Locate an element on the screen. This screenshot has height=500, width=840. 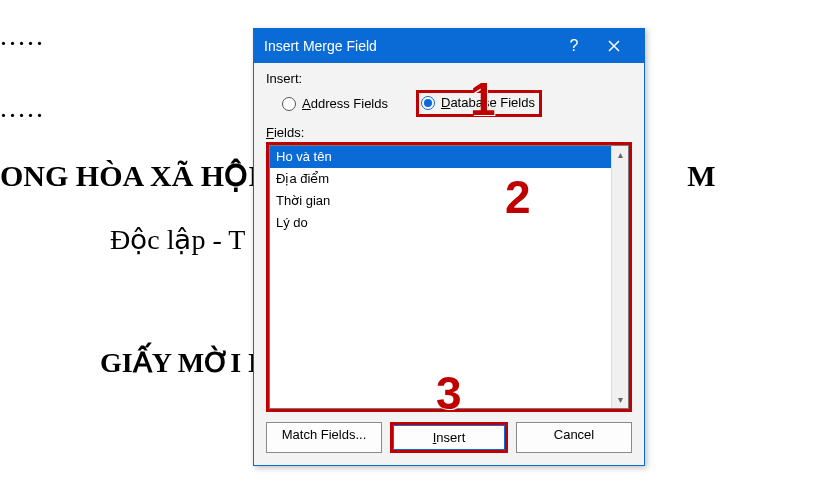
listbox-scrollbar: ▴ ▾ is located at coordinates (620, 277).